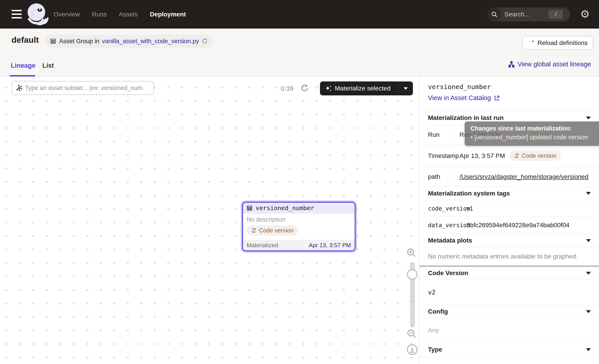 This screenshot has width=599, height=364. I want to click on refresh-timer: 0:16, so click(287, 88).